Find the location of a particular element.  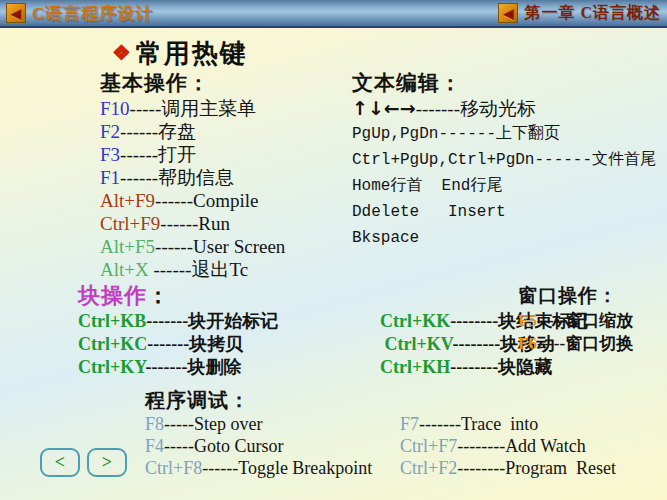

hotkey-segment: Ctrl+KY is located at coordinates (112, 367).